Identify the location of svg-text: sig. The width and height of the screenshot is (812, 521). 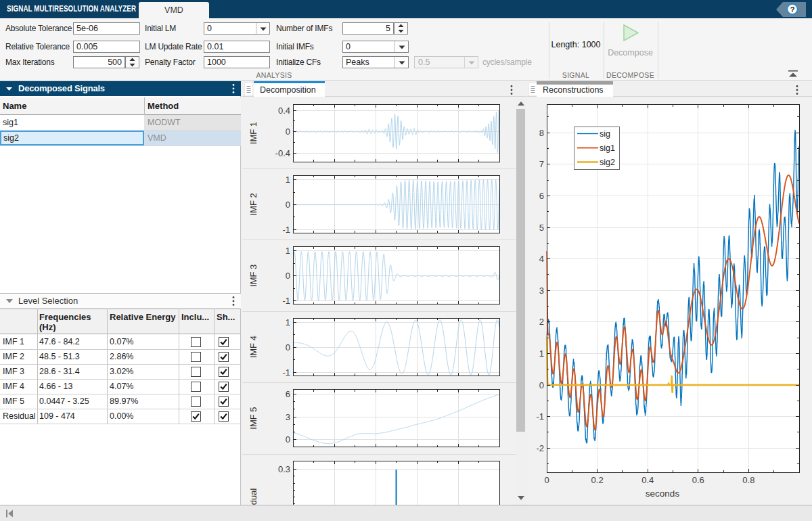
(605, 134).